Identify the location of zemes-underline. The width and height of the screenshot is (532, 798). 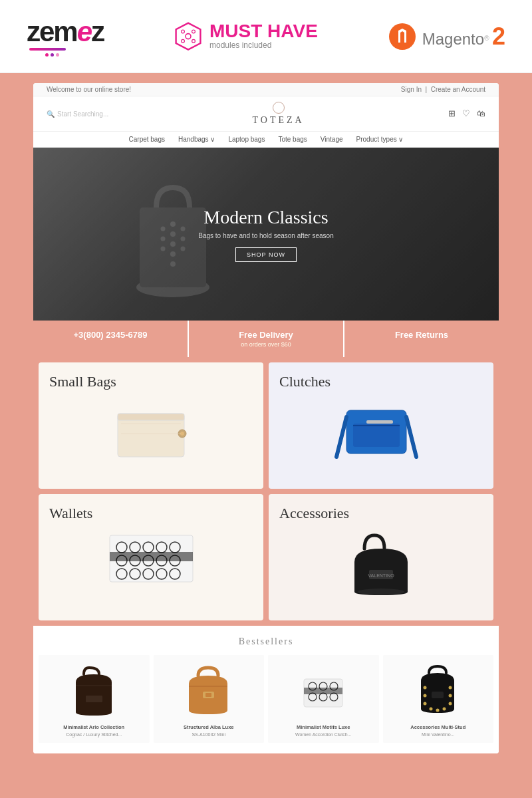
(48, 49).